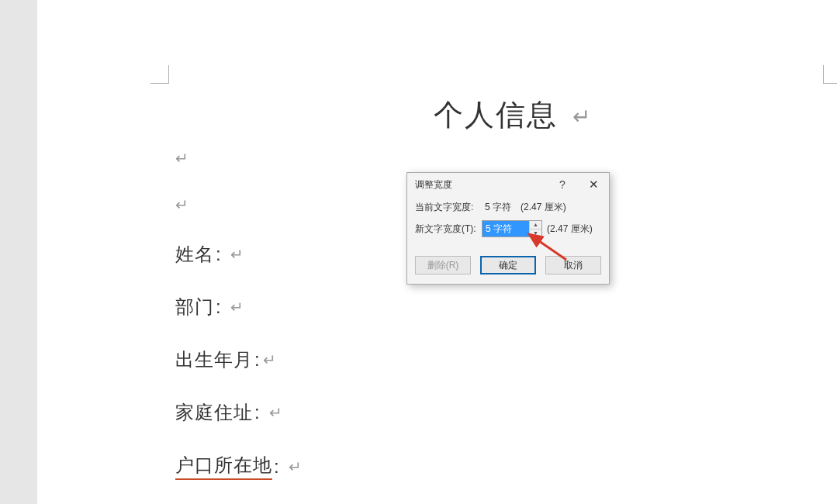  Describe the element at coordinates (535, 229) in the screenshot. I see `spinner-arrows: ▲ ▼` at that location.